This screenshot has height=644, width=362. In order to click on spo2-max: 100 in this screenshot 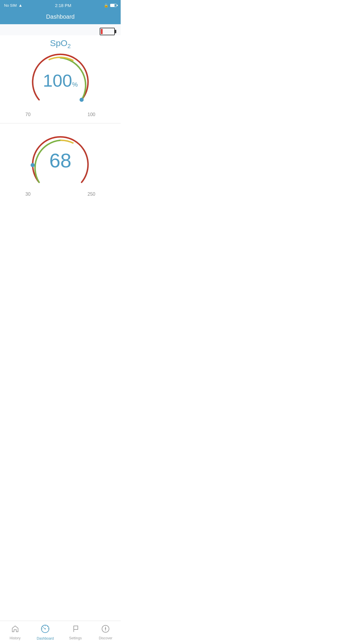, I will do `click(92, 115)`.